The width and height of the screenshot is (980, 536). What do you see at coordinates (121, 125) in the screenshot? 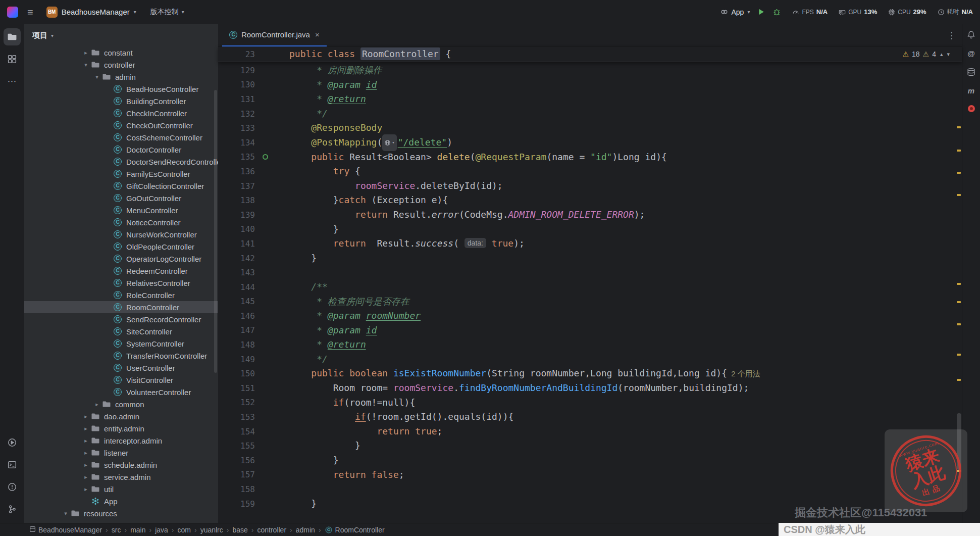
I see `tree-item-checkoutcontroller: CCheckOutController` at bounding box center [121, 125].